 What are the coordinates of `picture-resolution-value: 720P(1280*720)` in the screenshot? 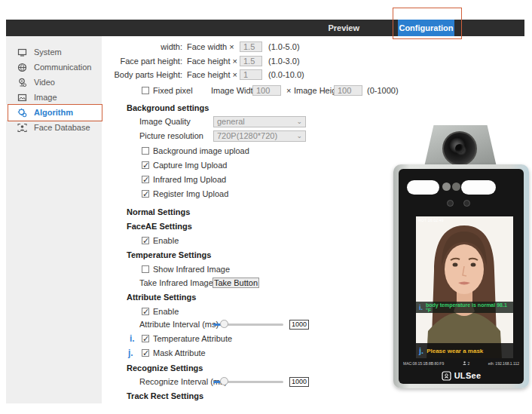 It's located at (247, 136).